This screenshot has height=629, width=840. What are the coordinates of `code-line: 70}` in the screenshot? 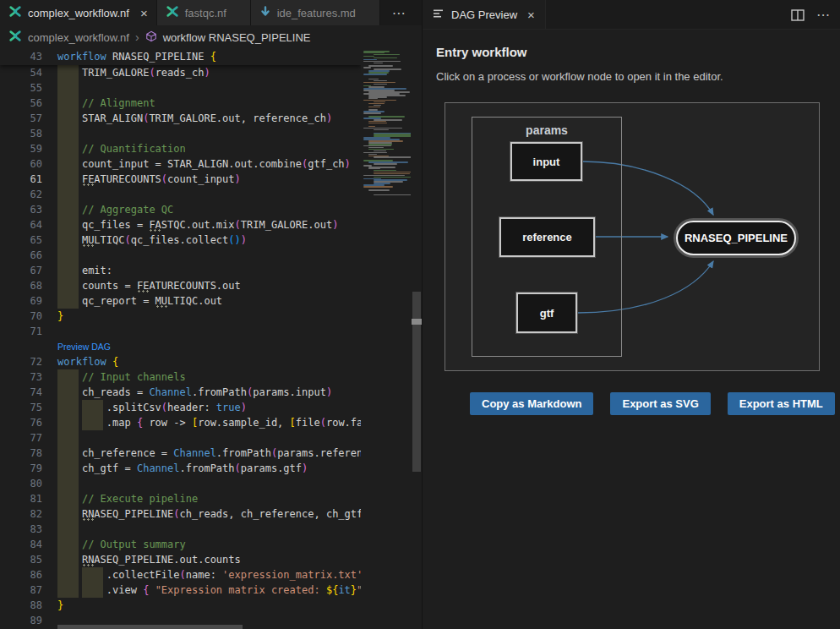 It's located at (181, 316).